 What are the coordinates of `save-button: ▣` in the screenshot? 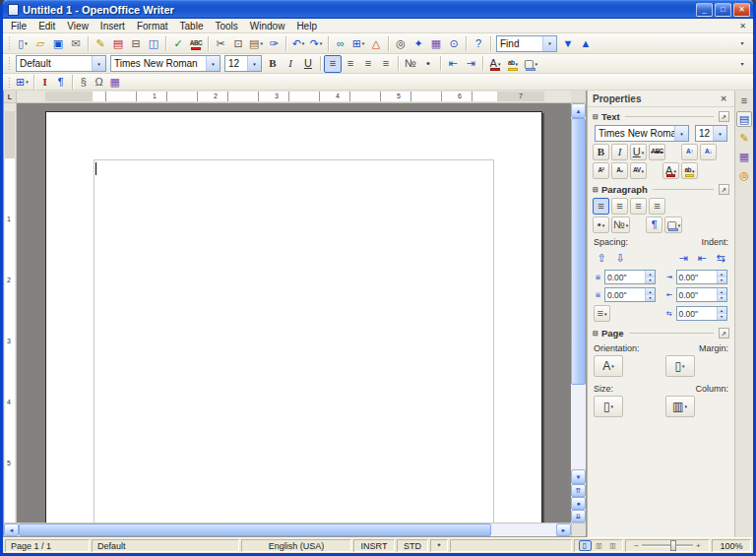 It's located at (58, 43).